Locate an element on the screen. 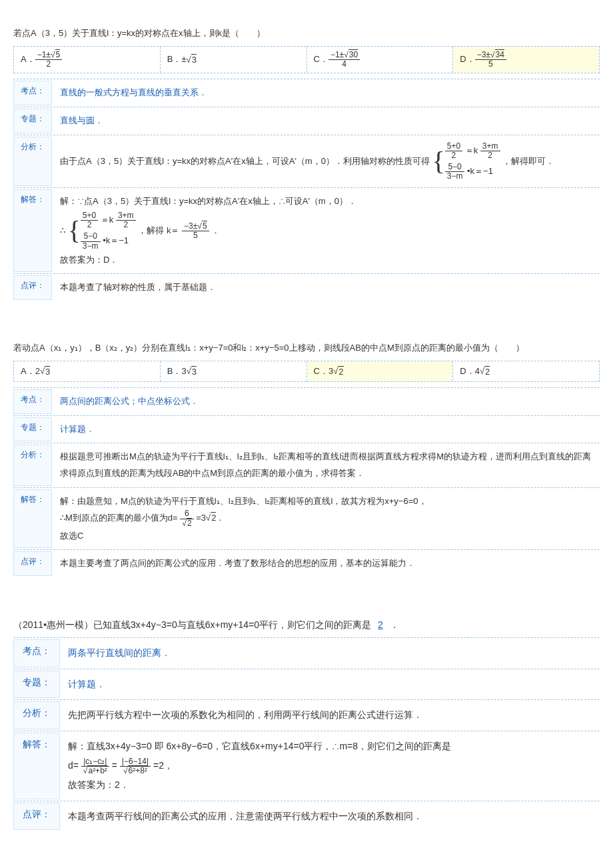  r: 6²+8² is located at coordinates (137, 771).